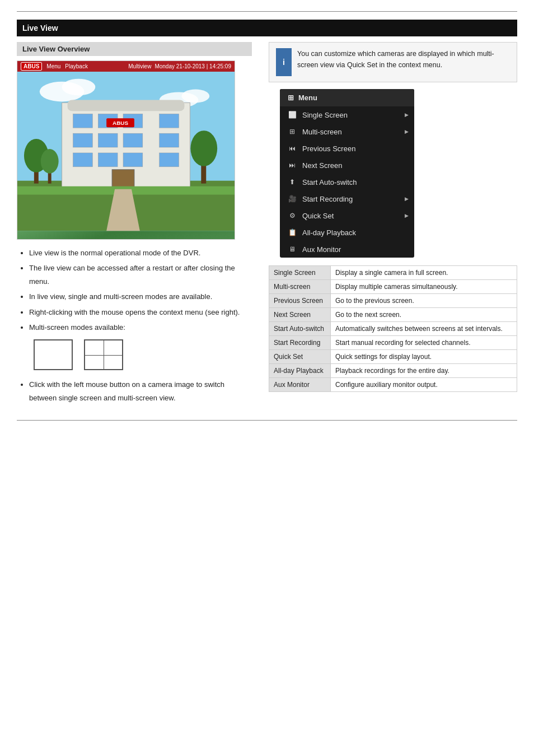 The height and width of the screenshot is (756, 534). What do you see at coordinates (393, 343) in the screenshot?
I see `table-row: Start Recording Start manual recording f…` at bounding box center [393, 343].